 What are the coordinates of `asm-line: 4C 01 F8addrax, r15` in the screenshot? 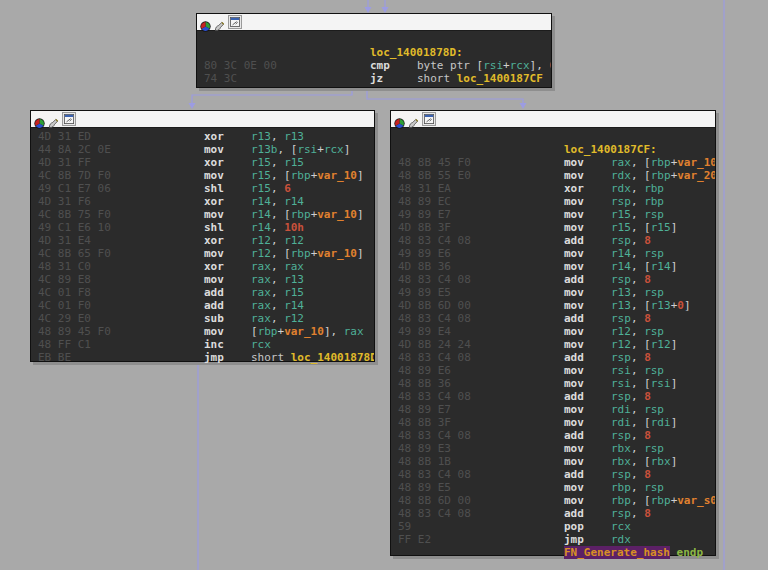 It's located at (202, 292).